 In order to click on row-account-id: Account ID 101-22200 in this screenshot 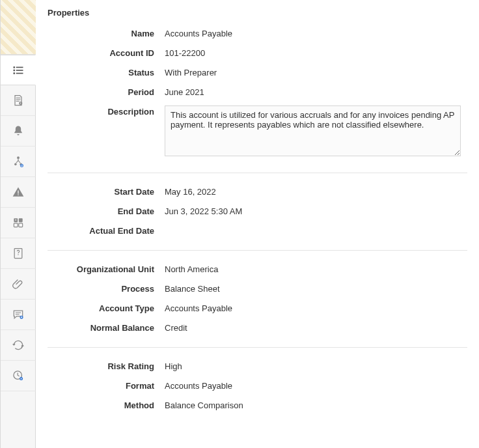, I will do `click(258, 53)`.